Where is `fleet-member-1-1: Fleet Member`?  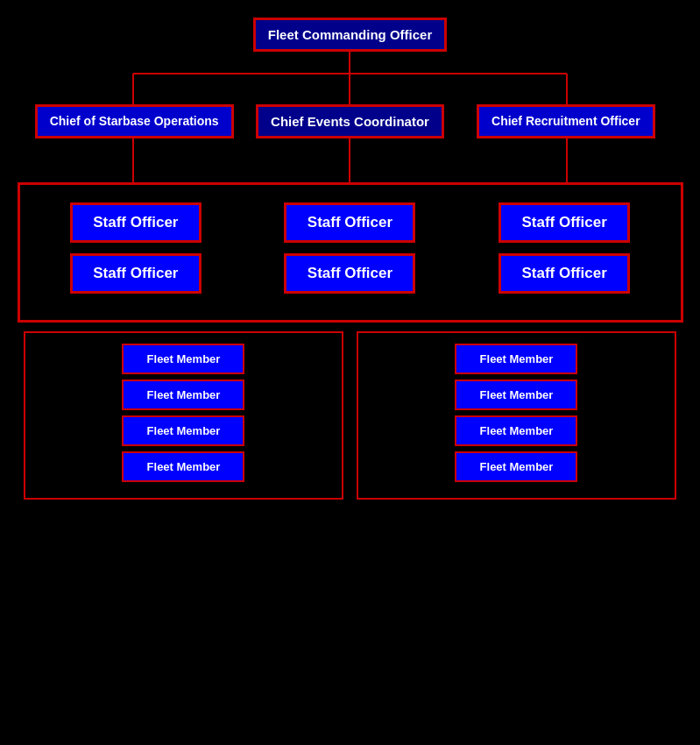
fleet-member-1-1: Fleet Member is located at coordinates (183, 359).